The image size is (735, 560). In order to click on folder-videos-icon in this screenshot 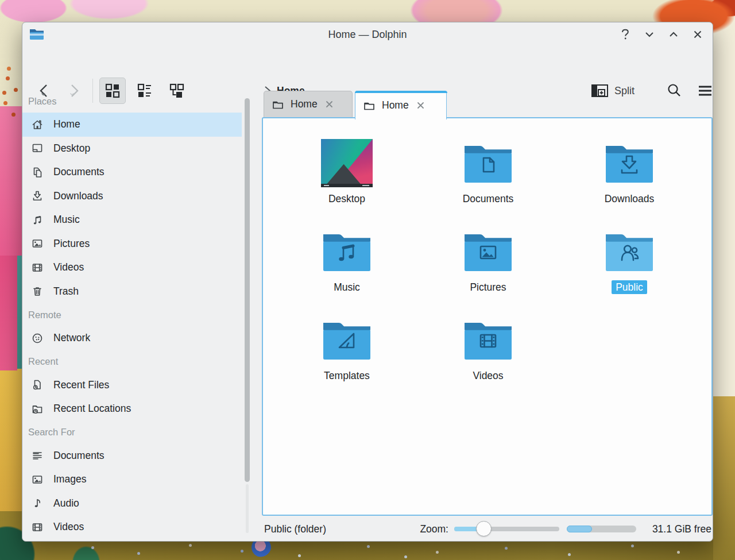, I will do `click(488, 341)`.